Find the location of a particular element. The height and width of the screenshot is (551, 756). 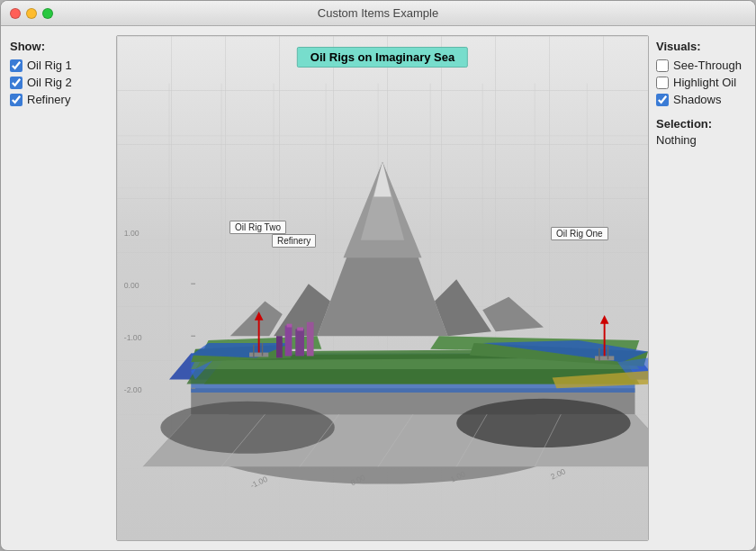

oil-rig-two-label: Oil Rig Two is located at coordinates (257, 227).